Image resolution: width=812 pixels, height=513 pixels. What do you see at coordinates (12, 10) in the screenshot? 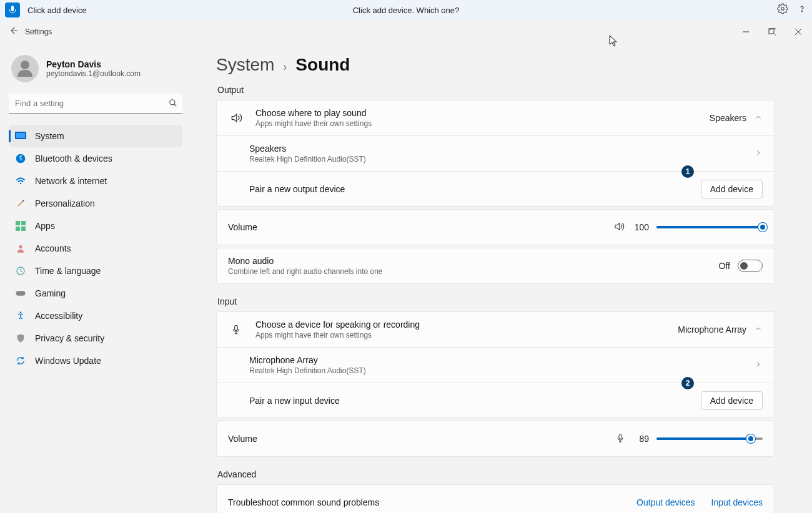
I see `voice-icon` at bounding box center [12, 10].